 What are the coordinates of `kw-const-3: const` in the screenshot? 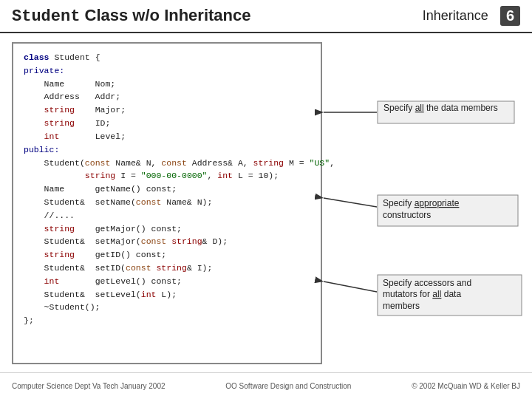 It's located at (149, 202).